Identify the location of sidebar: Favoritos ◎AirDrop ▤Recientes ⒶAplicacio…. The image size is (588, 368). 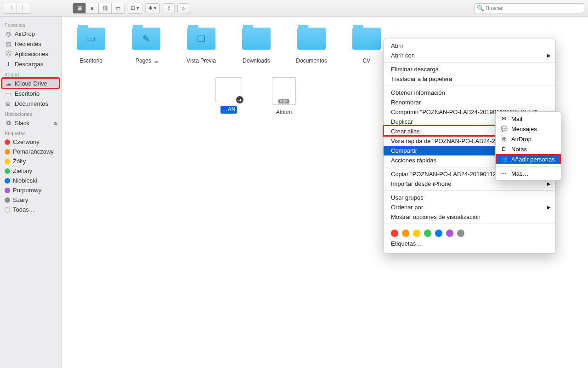
(31, 192).